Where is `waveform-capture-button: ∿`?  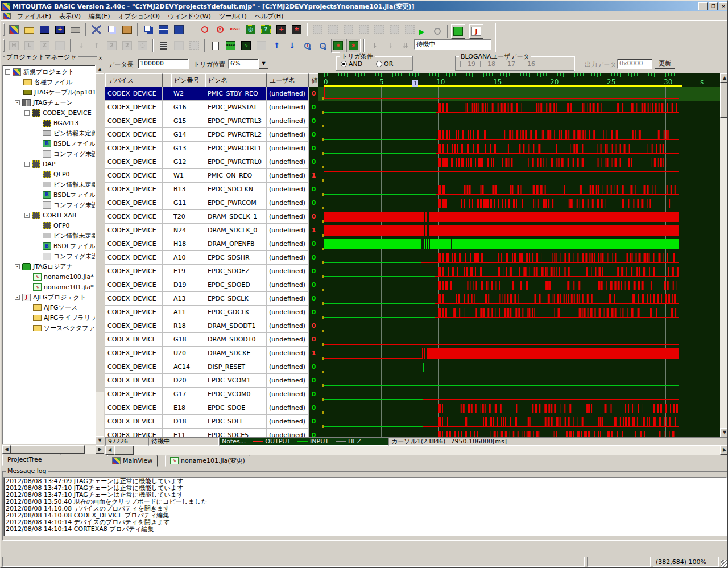 waveform-capture-button: ∿ is located at coordinates (246, 46).